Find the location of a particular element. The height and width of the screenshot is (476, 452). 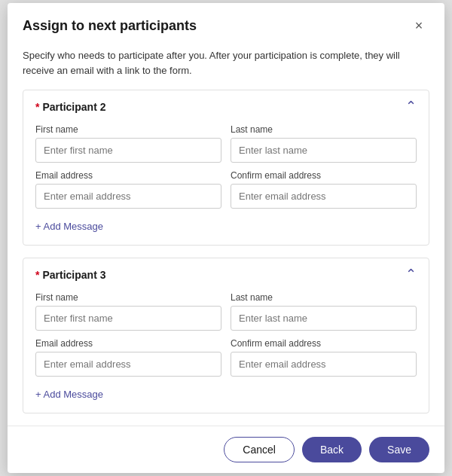

participant-2-collapse-button is located at coordinates (411, 107).